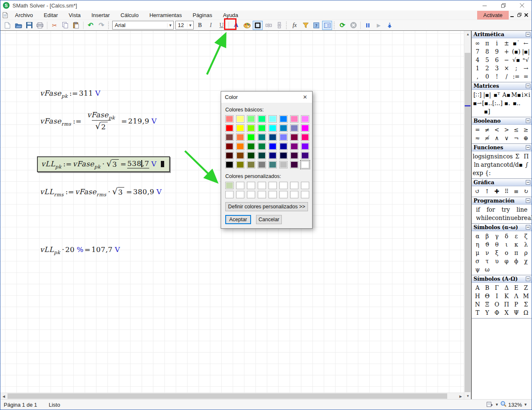 The height and width of the screenshot is (410, 532). I want to click on vertical-scroll-thumb, so click(468, 222).